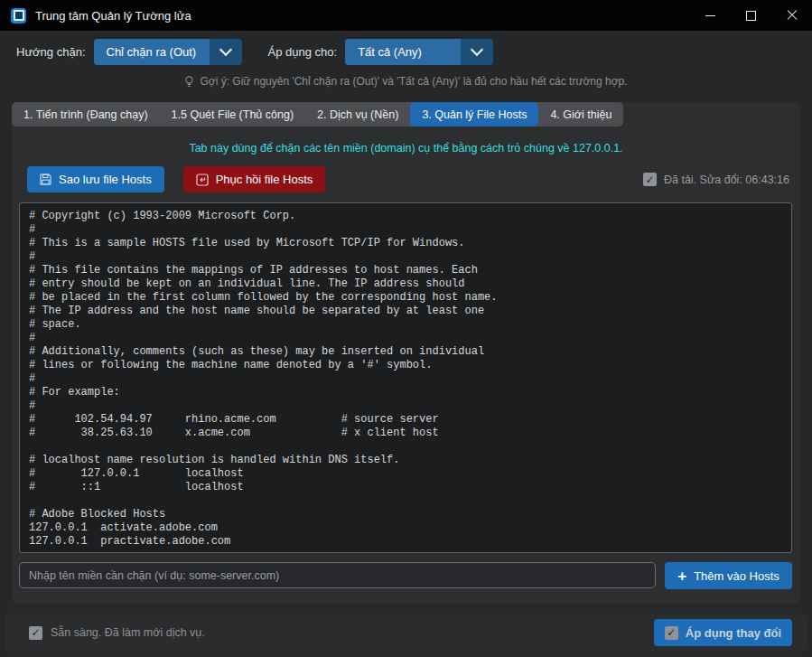  I want to click on minimize-icon, so click(710, 16).